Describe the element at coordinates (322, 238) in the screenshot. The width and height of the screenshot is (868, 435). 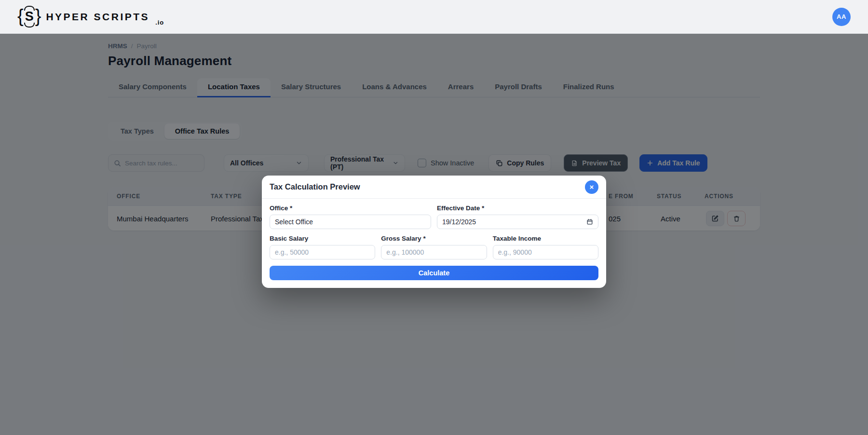
I see `basic-salary-label: Basic Salary` at that location.